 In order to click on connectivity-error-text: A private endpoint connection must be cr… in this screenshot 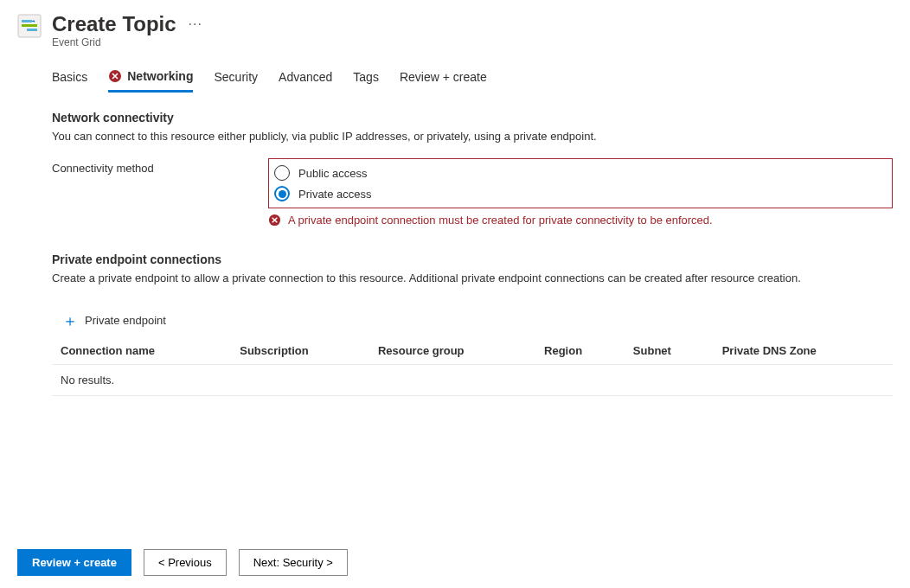, I will do `click(500, 220)`.